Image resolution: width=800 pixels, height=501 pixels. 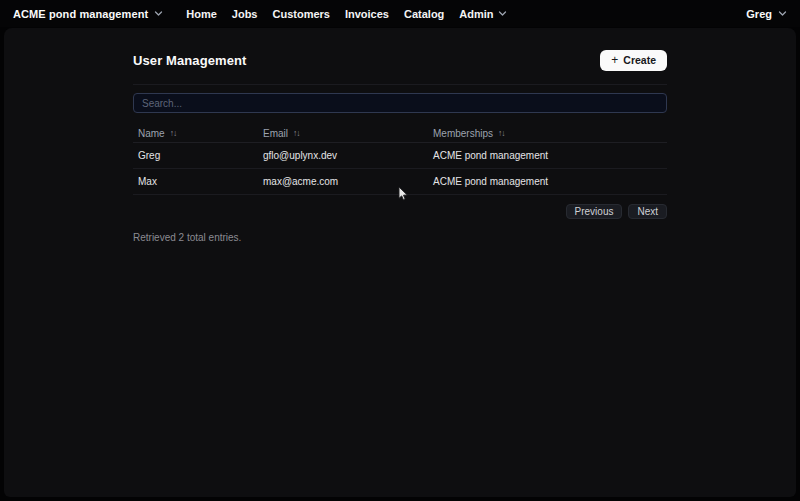 I want to click on org-name: ACME pond management, so click(x=80, y=14).